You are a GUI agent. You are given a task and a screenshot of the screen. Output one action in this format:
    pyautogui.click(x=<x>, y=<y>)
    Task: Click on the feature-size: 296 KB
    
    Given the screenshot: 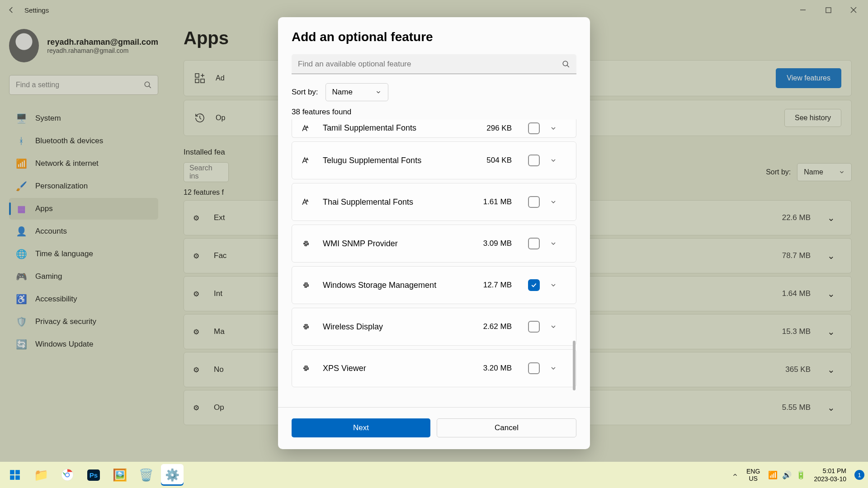 What is the action you would take?
    pyautogui.click(x=499, y=128)
    